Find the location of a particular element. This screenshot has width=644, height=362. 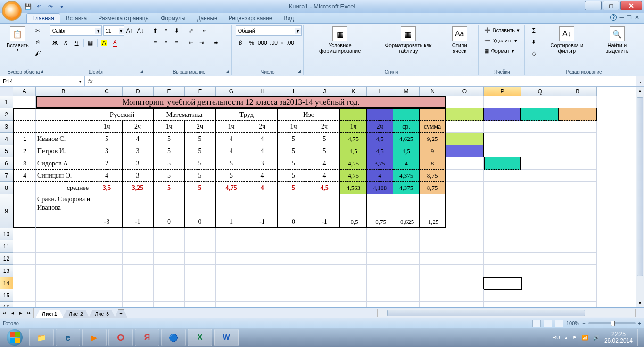

cell: 9,25 is located at coordinates (433, 139).